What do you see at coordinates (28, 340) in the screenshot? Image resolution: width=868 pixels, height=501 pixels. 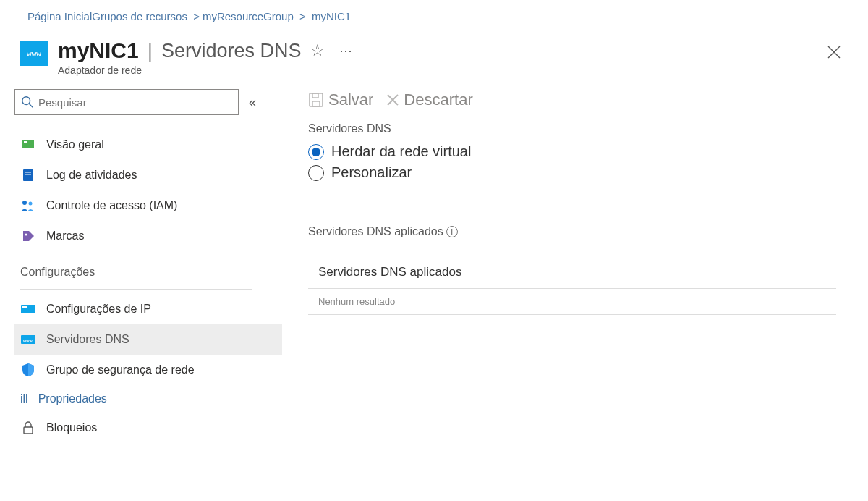 I see `dns-servers-icon: www` at bounding box center [28, 340].